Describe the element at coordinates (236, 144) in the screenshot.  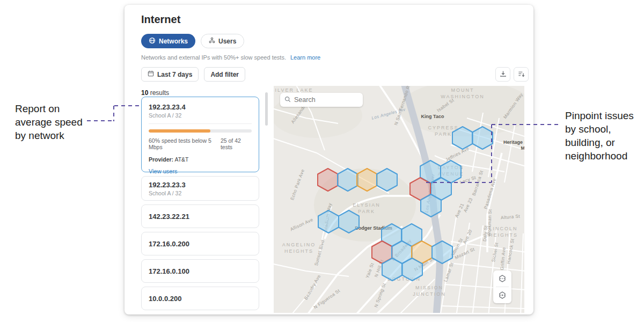
I see `stat-test-count: 25 of 42 tests` at that location.